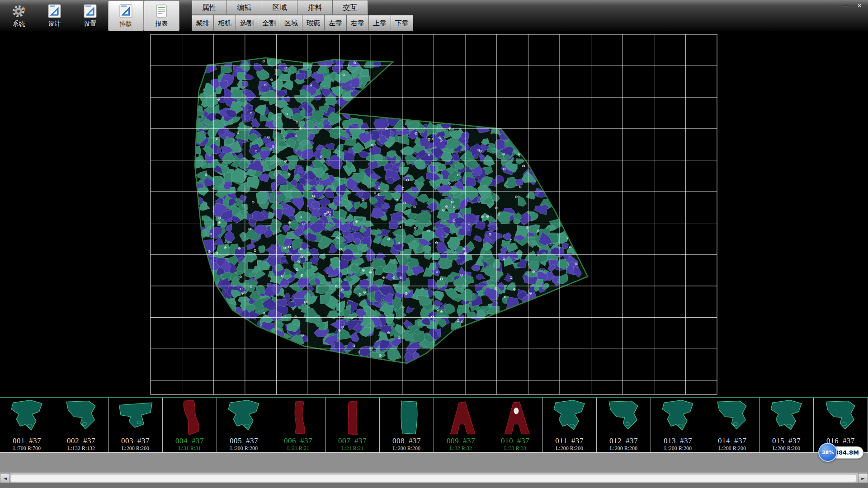 This screenshot has width=868, height=488. Describe the element at coordinates (859, 5) in the screenshot. I see `close-button: ×` at that location.